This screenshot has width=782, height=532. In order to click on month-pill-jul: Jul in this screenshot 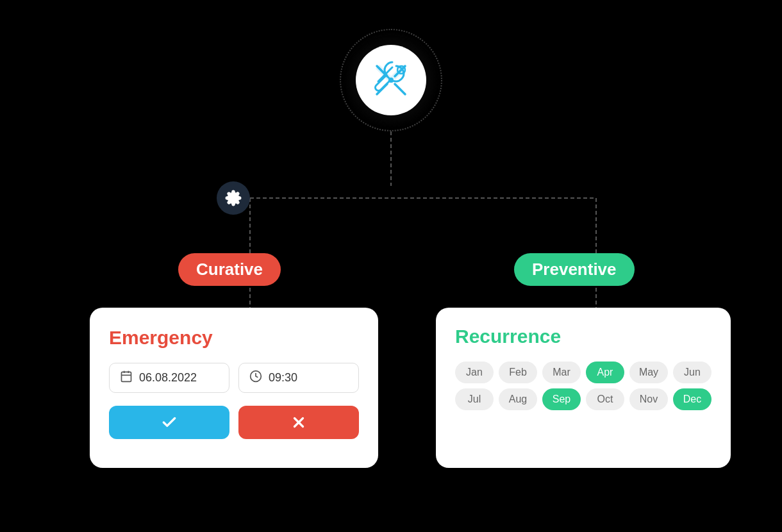, I will do `click(474, 399)`.